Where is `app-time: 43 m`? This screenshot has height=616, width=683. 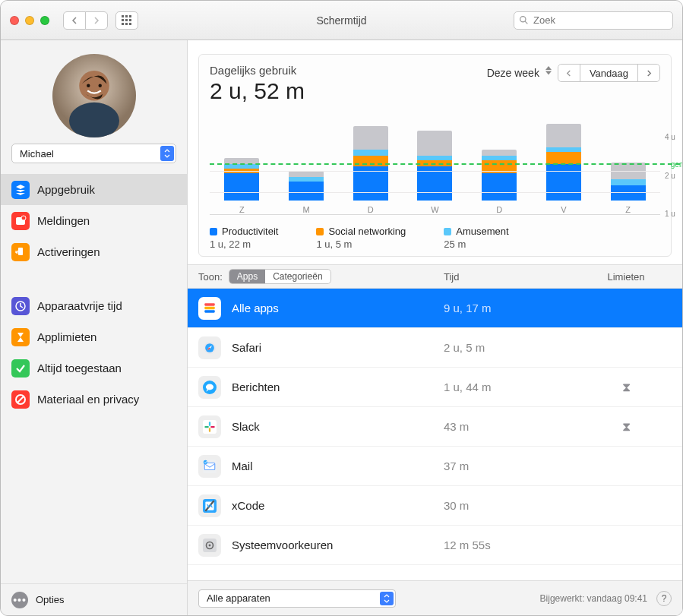 app-time: 43 m is located at coordinates (512, 427).